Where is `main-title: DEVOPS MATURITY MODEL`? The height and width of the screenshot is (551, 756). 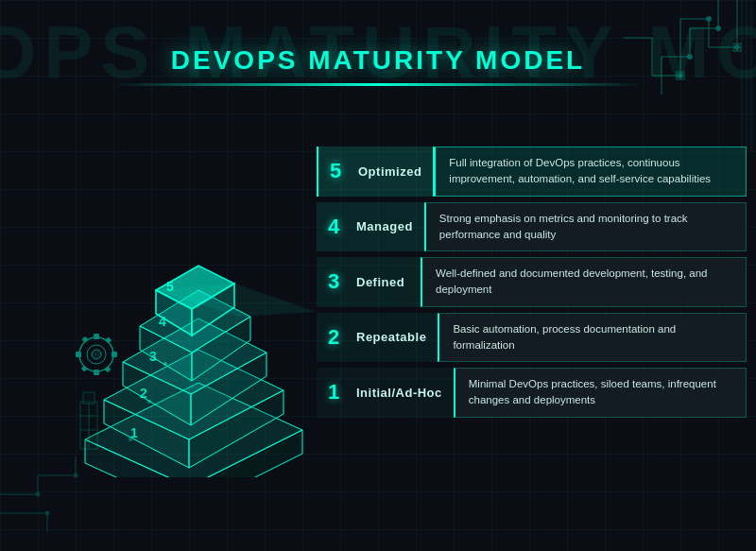 main-title: DEVOPS MATURITY MODEL is located at coordinates (378, 60).